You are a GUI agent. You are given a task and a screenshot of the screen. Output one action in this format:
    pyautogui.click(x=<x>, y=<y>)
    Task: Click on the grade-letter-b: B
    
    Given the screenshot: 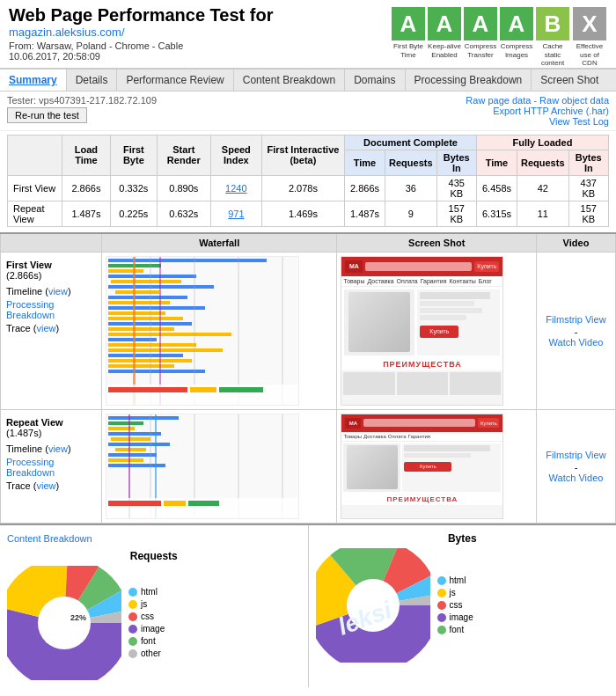 What is the action you would take?
    pyautogui.click(x=553, y=24)
    